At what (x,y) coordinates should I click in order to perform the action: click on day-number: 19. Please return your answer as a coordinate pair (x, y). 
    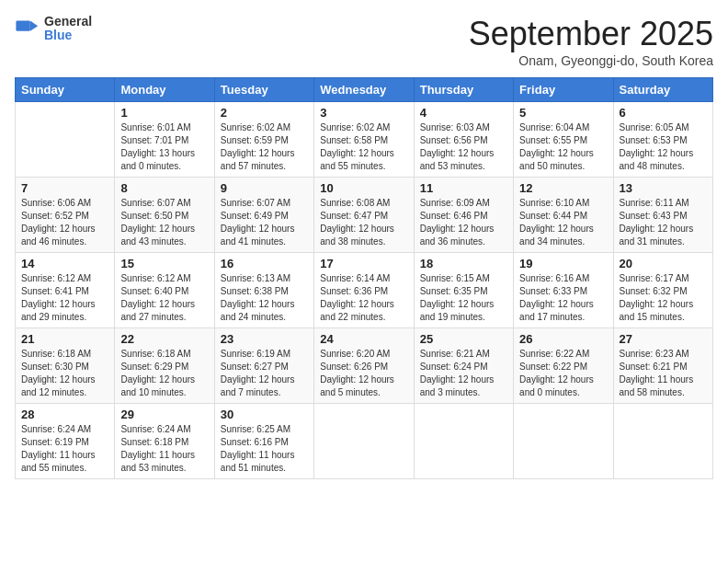
    Looking at the image, I should click on (563, 263).